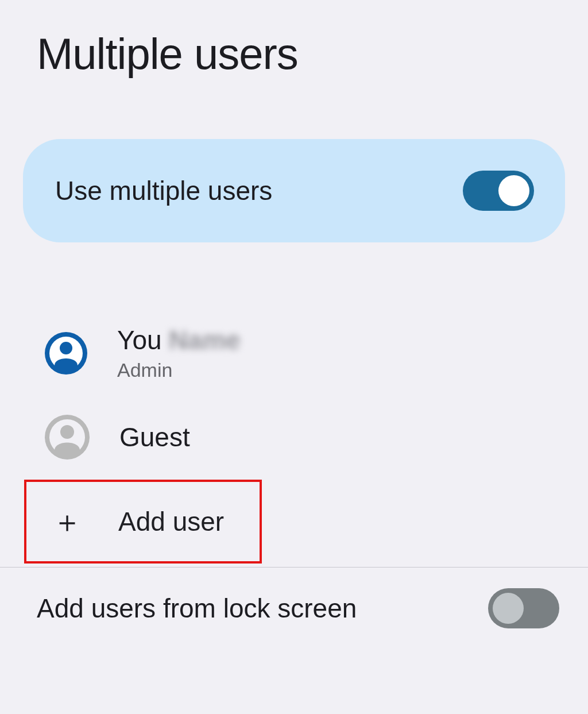  I want to click on user-row-guest: Guest, so click(294, 437).